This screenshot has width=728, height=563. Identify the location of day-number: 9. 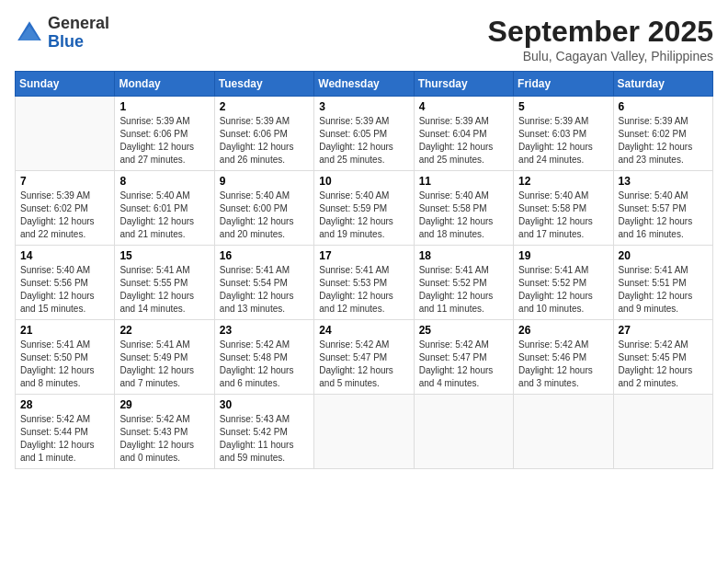
(265, 181).